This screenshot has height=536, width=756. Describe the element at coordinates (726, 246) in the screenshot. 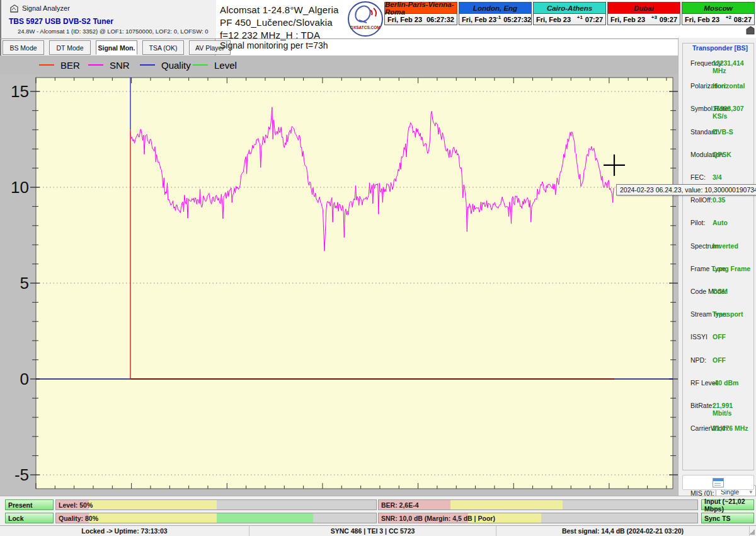

I see `transponder-value: Inverted` at that location.